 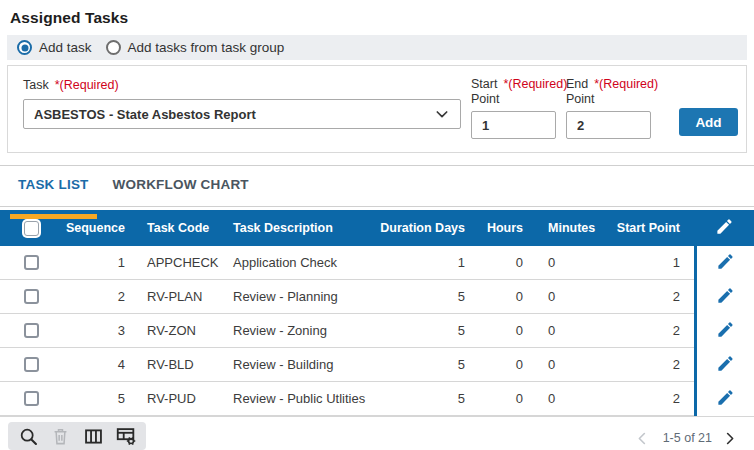 What do you see at coordinates (377, 48) in the screenshot?
I see `add-mode-radio-group: Add task Add tasks from task group` at bounding box center [377, 48].